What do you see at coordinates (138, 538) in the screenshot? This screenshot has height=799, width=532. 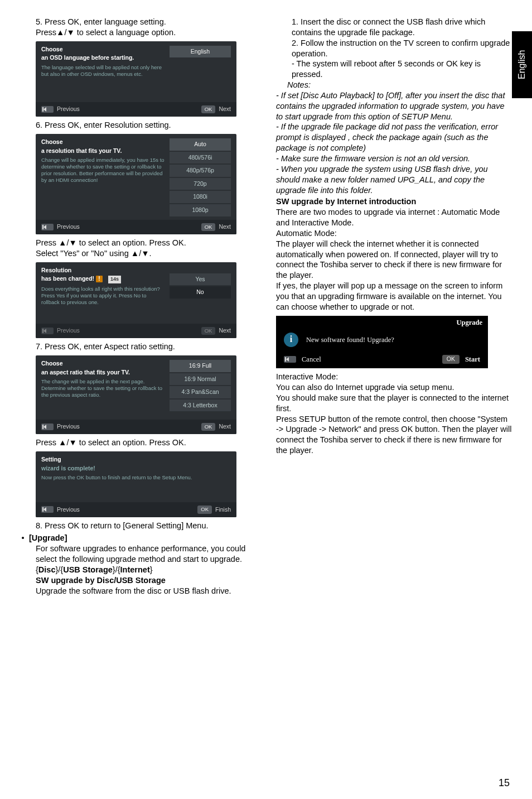 I see `upgrade-bullet: • [Upgrade]` at bounding box center [138, 538].